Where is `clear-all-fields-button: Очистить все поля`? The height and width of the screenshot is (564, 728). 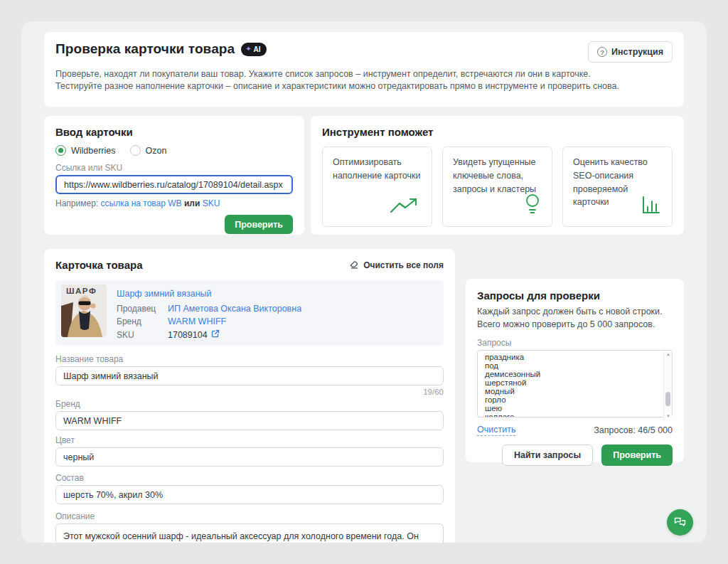
clear-all-fields-button: Очистить все поля is located at coordinates (397, 265).